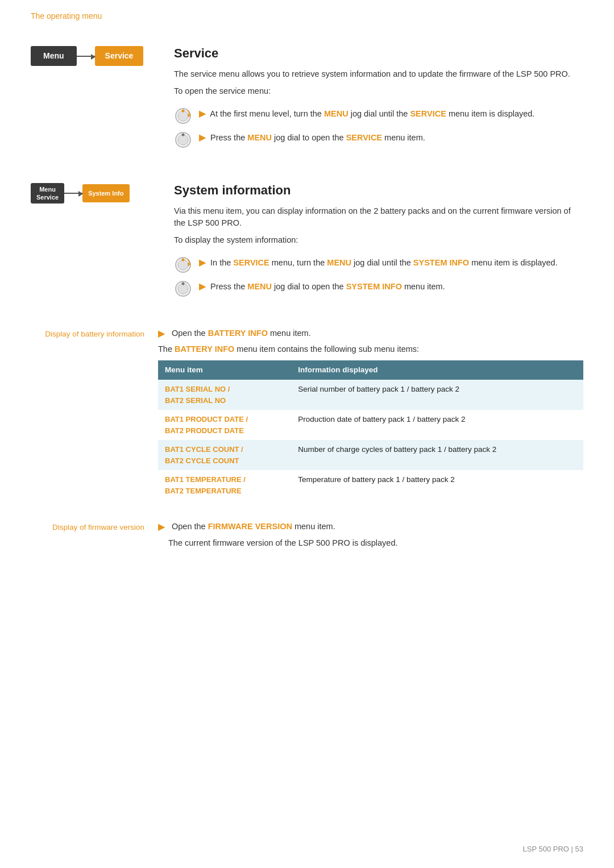 The width and height of the screenshot is (614, 868). I want to click on firmware-intro2: The current firmware version of the LSP …, so click(376, 543).